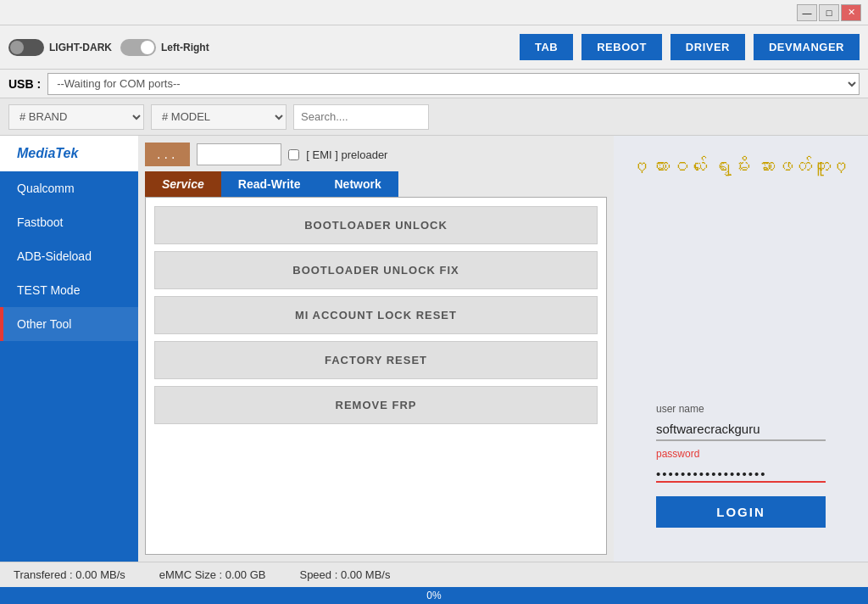 This screenshot has width=868, height=604. I want to click on transferred-status: Transfered : 0.00 MB/s, so click(70, 575).